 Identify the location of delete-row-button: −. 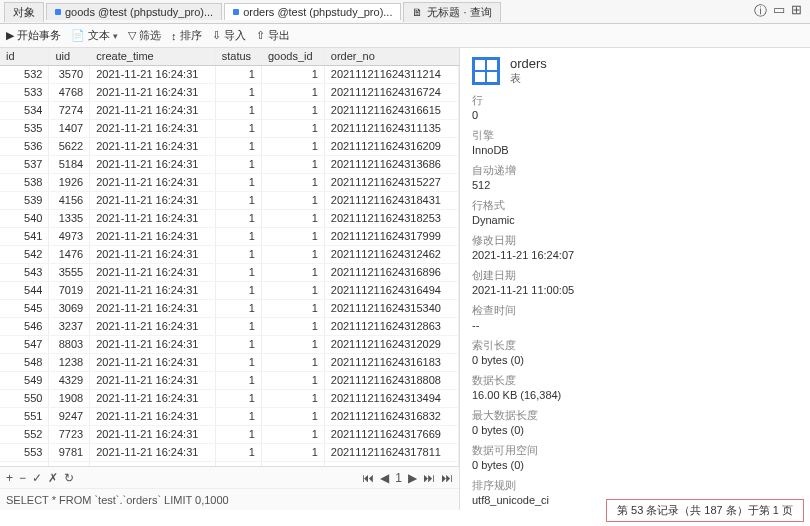
(22, 478).